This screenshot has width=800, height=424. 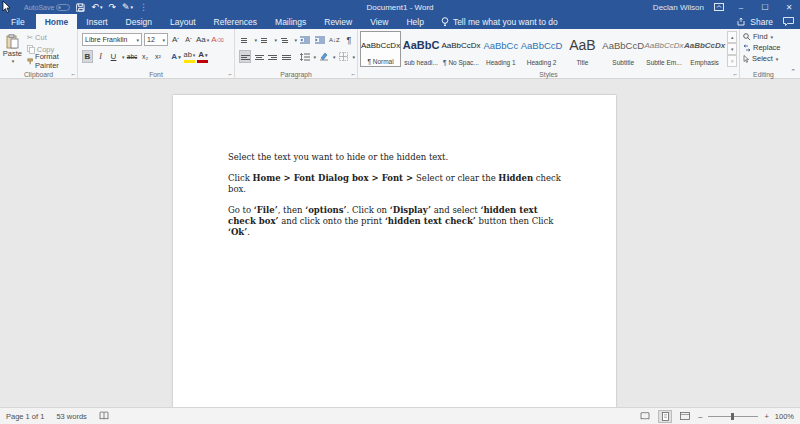 What do you see at coordinates (276, 40) in the screenshot?
I see `numbering-dropdown-icon: ▾` at bounding box center [276, 40].